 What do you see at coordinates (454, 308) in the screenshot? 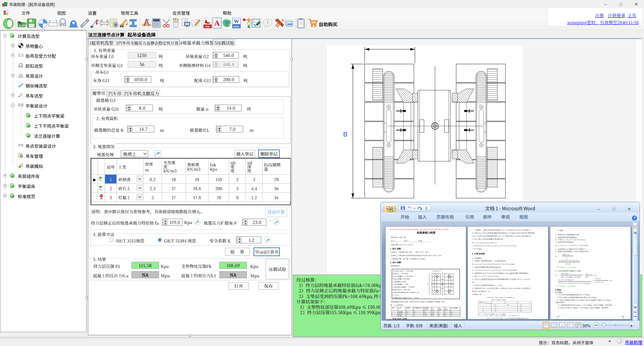
I see `svg-text: Es压 缩模量` at bounding box center [454, 308].